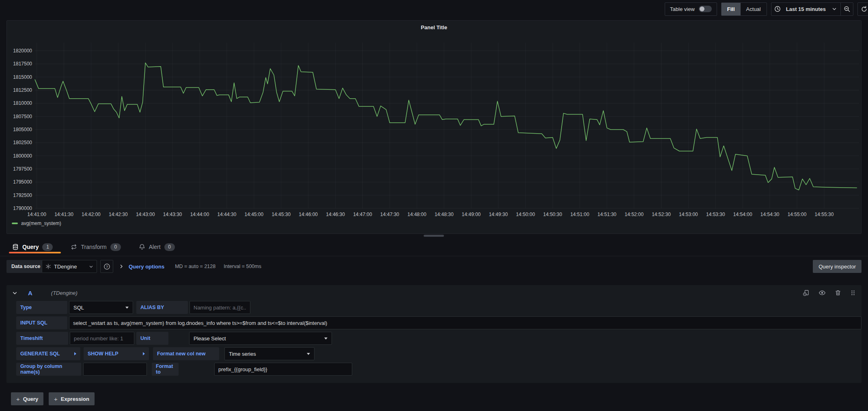  Describe the element at coordinates (705, 9) in the screenshot. I see `table-view-toggle` at that location.